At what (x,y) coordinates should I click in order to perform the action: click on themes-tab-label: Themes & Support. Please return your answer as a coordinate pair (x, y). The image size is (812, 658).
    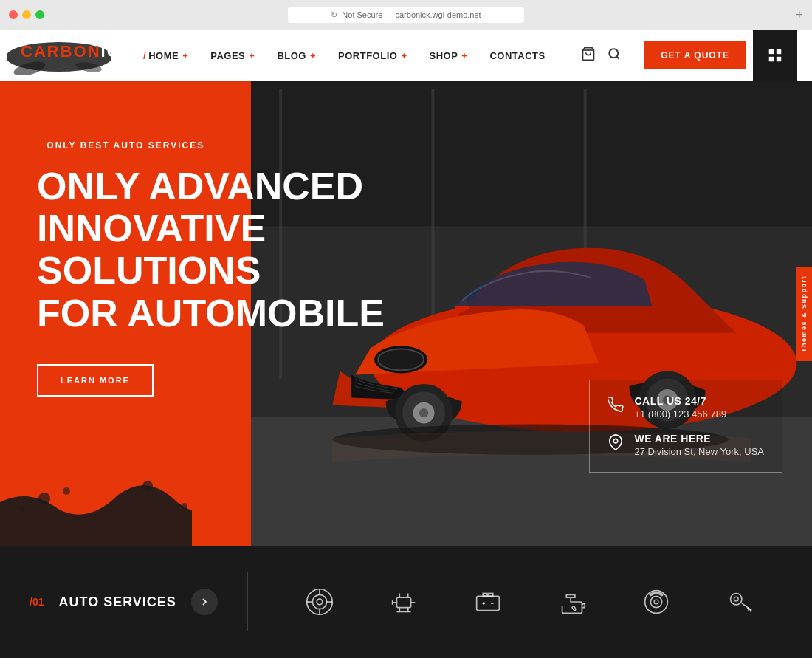
    Looking at the image, I should click on (804, 314).